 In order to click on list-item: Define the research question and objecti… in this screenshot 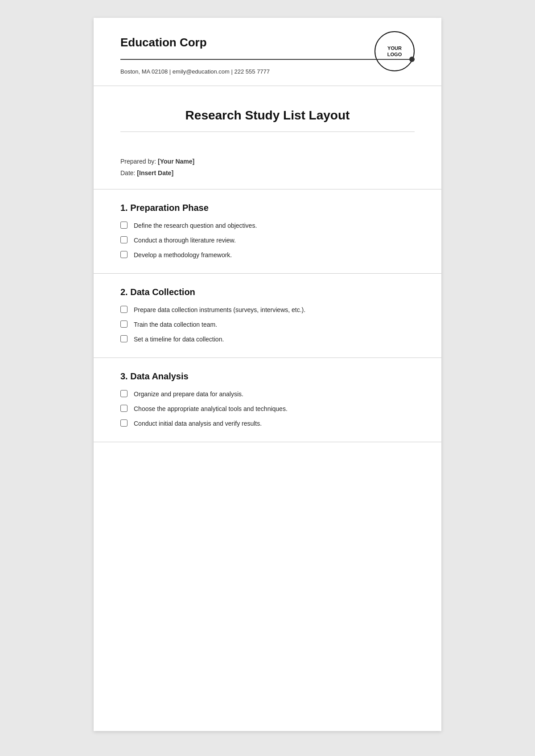, I will do `click(268, 226)`.